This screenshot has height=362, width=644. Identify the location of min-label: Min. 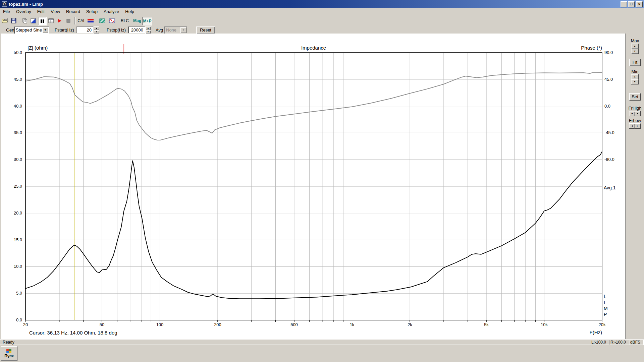
(635, 72).